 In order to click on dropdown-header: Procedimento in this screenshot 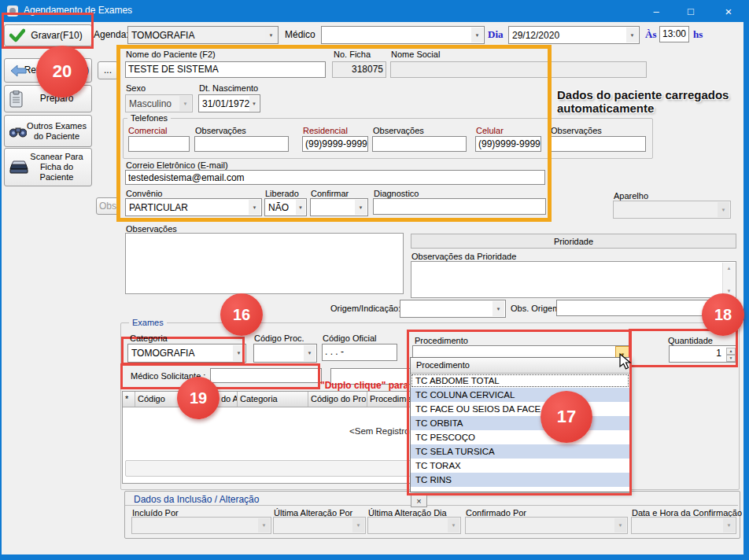, I will do `click(520, 366)`.